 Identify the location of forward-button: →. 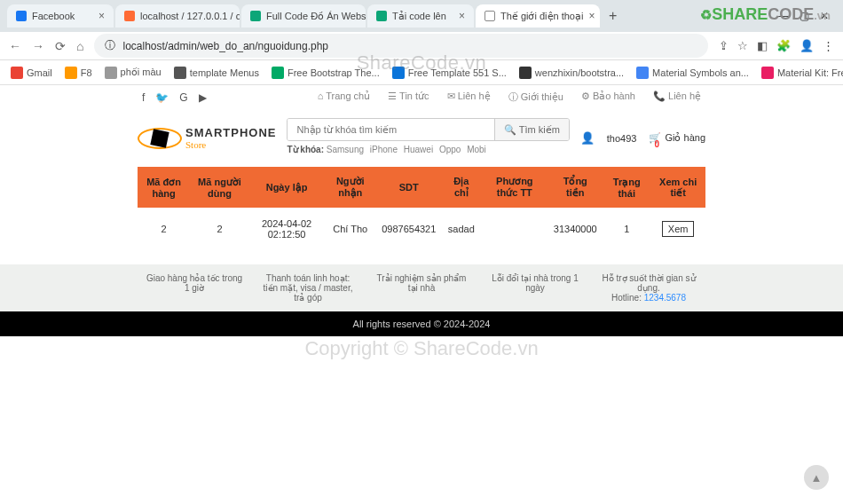
(38, 46).